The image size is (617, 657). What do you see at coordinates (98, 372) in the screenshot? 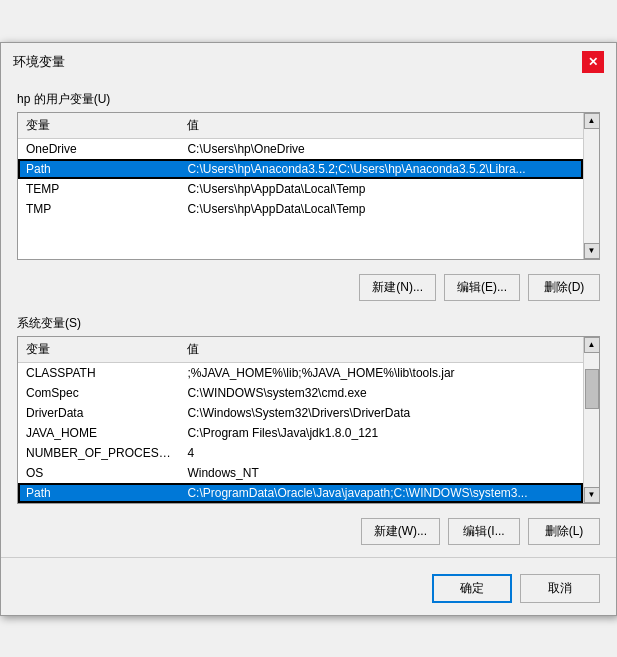
I see `sys-var-name: CLASSPATH` at bounding box center [98, 372].